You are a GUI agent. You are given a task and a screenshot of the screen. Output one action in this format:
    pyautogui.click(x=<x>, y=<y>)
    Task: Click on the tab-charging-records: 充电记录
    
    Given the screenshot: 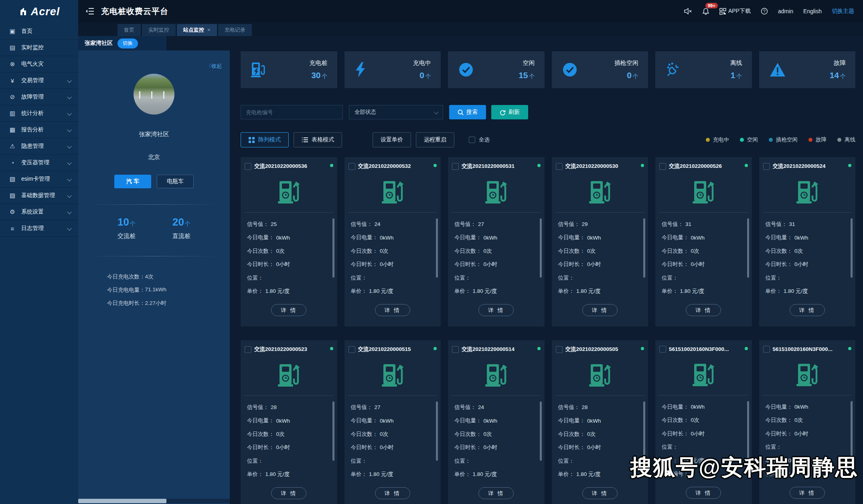 What is the action you would take?
    pyautogui.click(x=235, y=30)
    